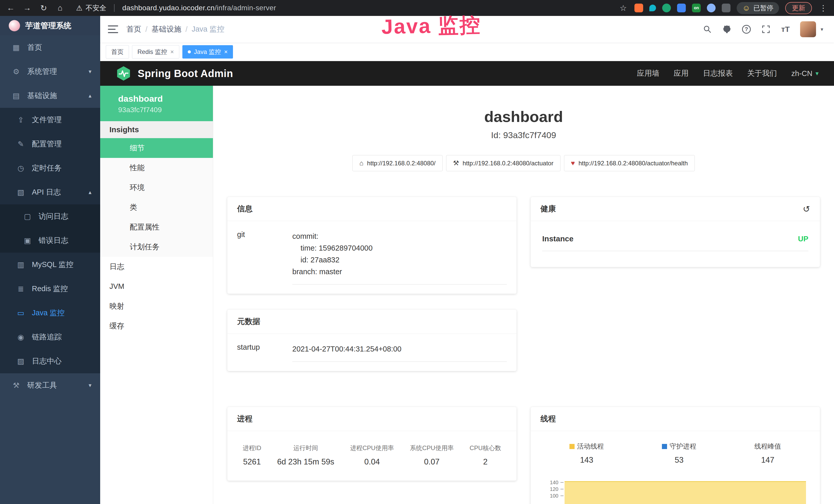  I want to click on link-url: http://192.168.0.2:48080/, so click(401, 163).